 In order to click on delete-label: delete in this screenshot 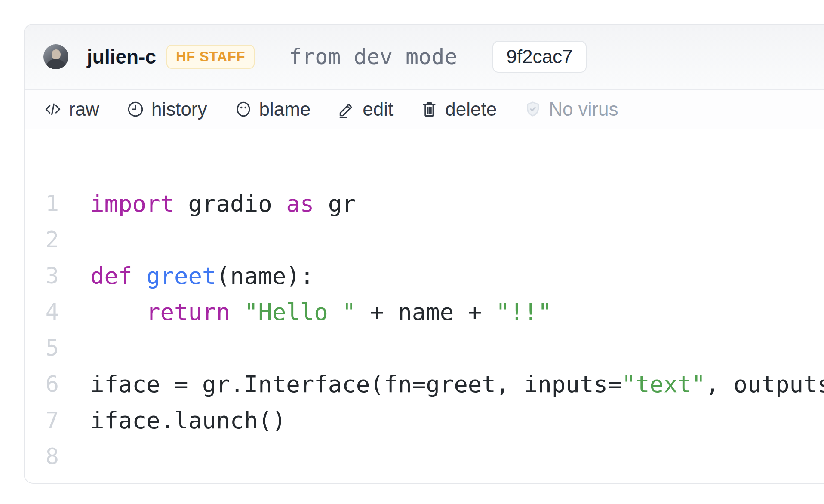, I will do `click(471, 109)`.